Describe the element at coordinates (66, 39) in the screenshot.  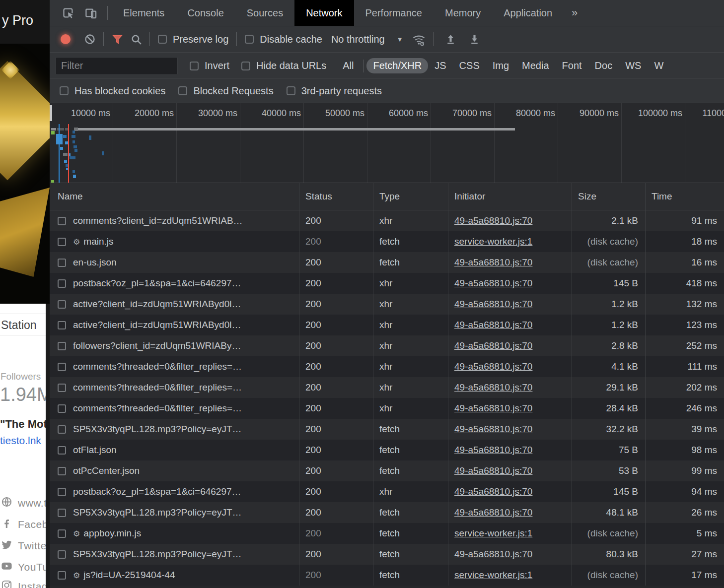
I see `record-button` at that location.